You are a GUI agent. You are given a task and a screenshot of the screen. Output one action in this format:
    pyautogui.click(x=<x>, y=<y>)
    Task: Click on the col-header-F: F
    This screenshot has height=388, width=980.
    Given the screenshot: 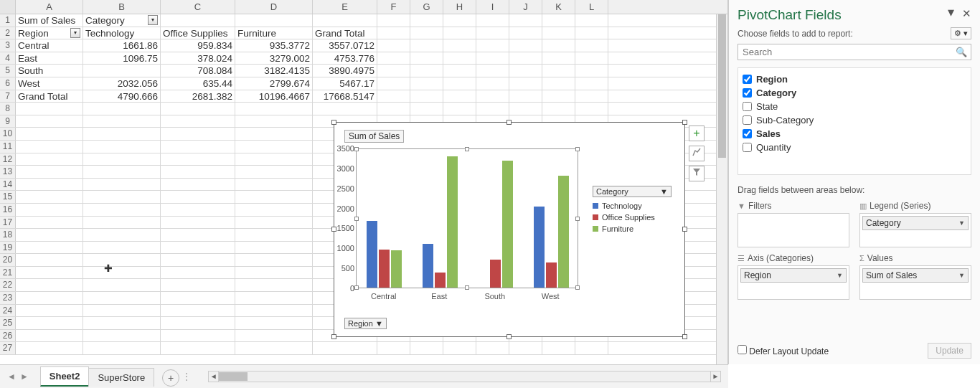 What is the action you would take?
    pyautogui.click(x=394, y=7)
    